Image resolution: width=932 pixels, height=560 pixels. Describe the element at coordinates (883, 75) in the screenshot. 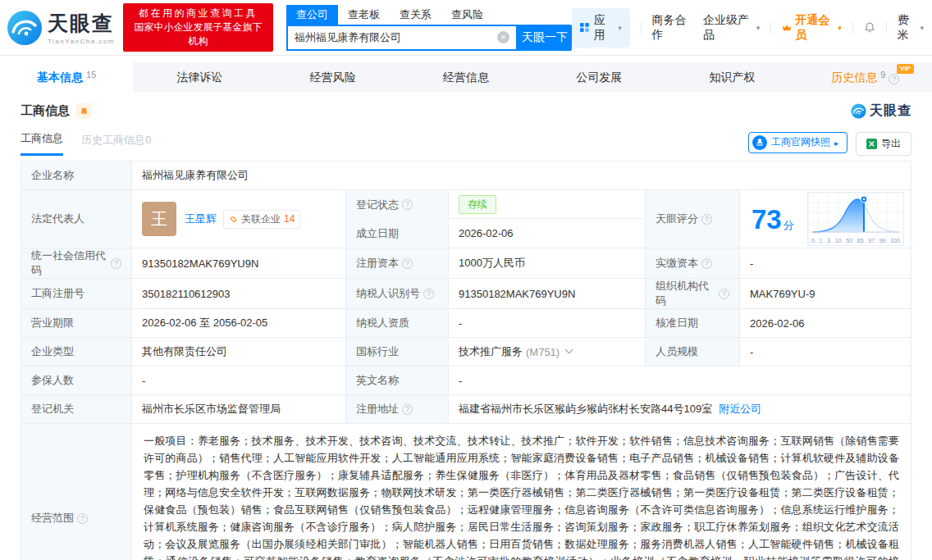

I see `tab-count: 9` at that location.